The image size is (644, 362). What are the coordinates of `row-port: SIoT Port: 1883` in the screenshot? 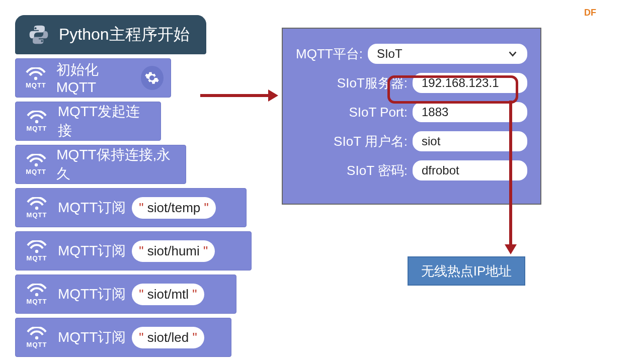 It's located at (412, 112).